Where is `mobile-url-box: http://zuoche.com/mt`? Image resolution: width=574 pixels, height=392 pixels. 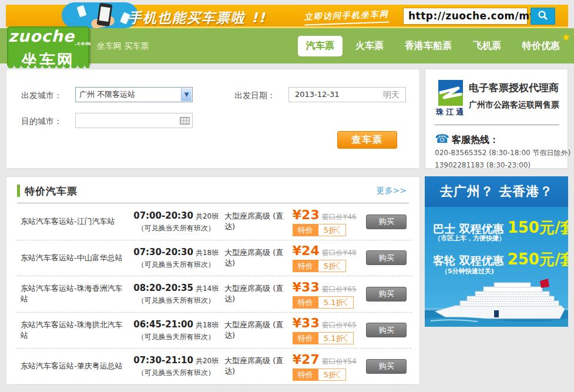
mobile-url-box: http://zuoche.com/mt is located at coordinates (465, 16).